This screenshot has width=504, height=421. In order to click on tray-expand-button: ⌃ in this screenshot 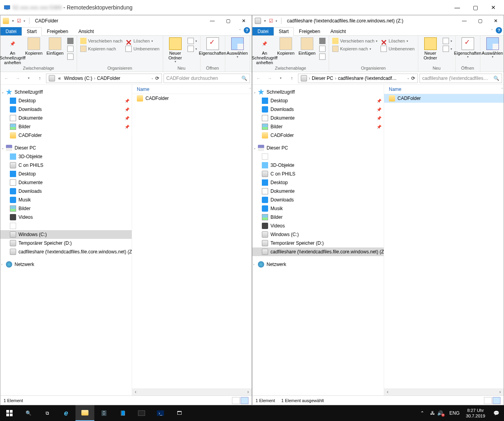, I will do `click(422, 413)`.